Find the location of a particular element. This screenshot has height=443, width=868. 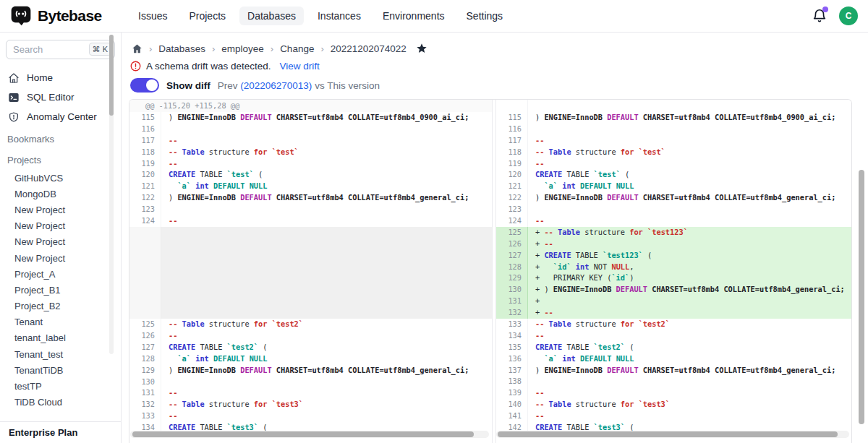

code-line: + -- is located at coordinates (690, 244).